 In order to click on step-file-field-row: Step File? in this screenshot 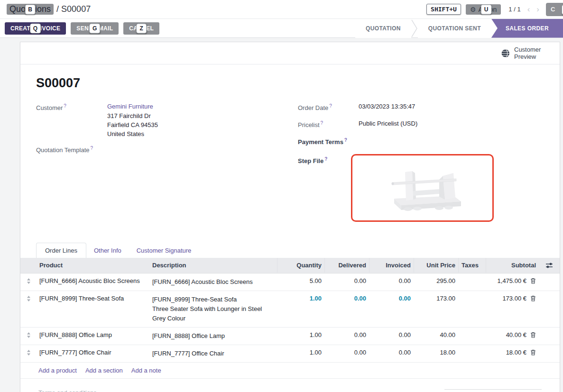, I will do `click(429, 189)`.